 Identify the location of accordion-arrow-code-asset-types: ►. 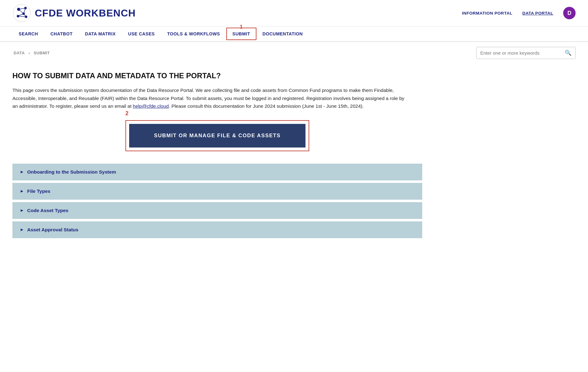
(22, 211).